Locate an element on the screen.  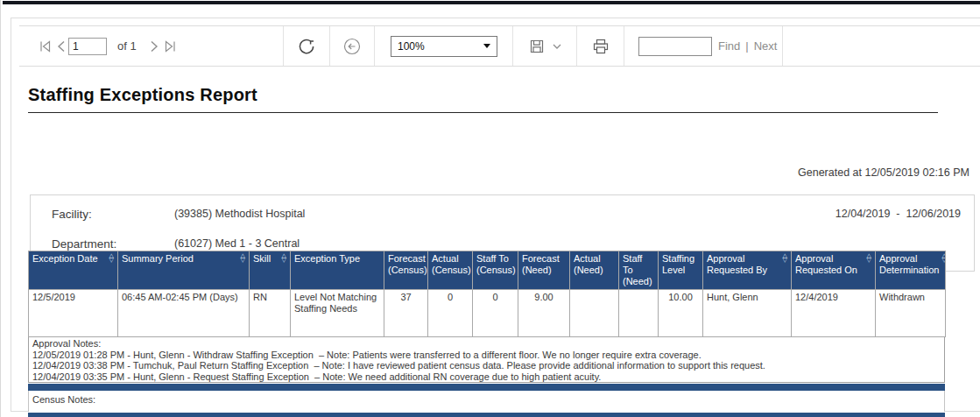
last-page-button is located at coordinates (170, 46).